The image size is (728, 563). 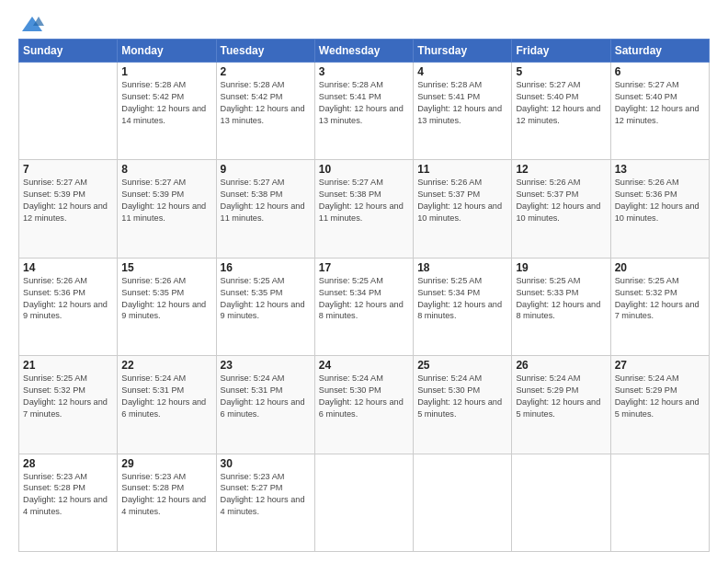 I want to click on calendar-cell: 11Sunrise: 5:26 AMSunset: 5:37 PMDayligh…, so click(x=463, y=209).